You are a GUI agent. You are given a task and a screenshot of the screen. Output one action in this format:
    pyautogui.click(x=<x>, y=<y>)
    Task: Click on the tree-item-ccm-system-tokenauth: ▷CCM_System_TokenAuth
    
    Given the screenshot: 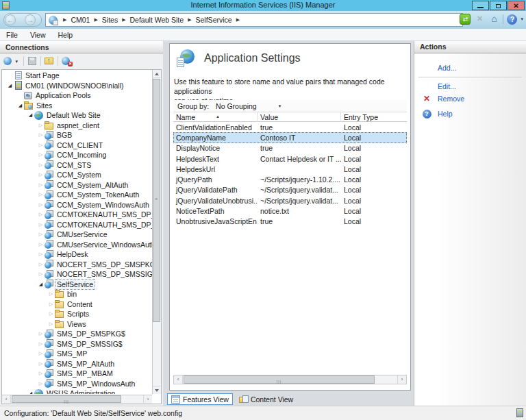 What is the action you would take?
    pyautogui.click(x=82, y=195)
    